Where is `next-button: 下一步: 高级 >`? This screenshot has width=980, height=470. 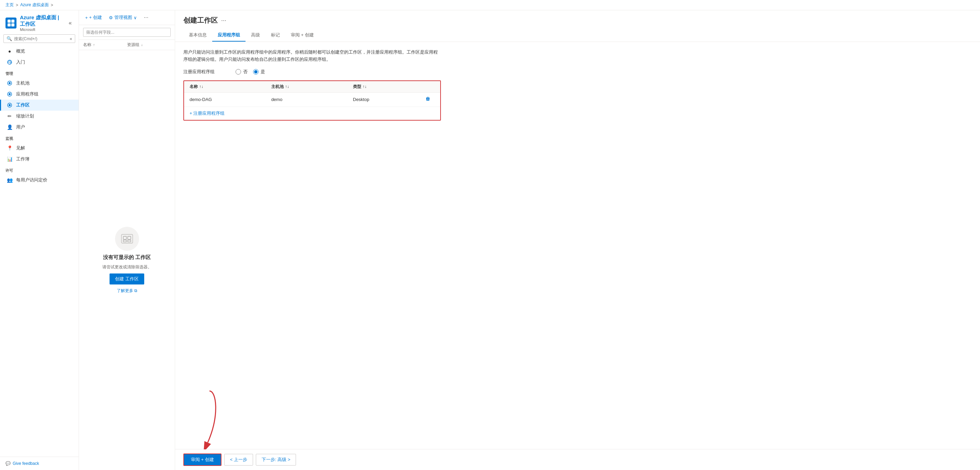
next-button: 下一步: 高级 > is located at coordinates (276, 460).